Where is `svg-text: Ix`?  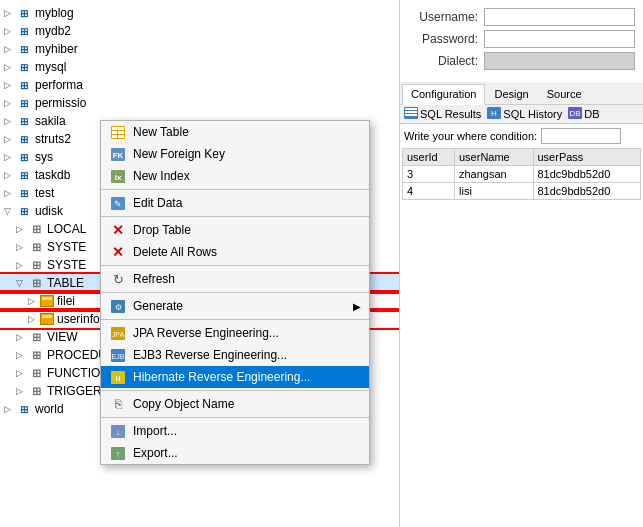
svg-text: Ix is located at coordinates (118, 178).